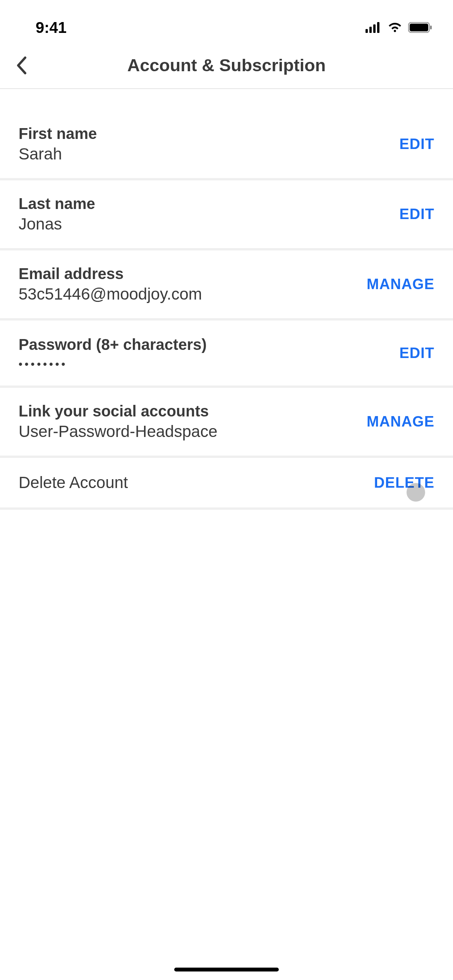 The image size is (453, 980). What do you see at coordinates (74, 483) in the screenshot?
I see `delete-account-label: Delete Account` at bounding box center [74, 483].